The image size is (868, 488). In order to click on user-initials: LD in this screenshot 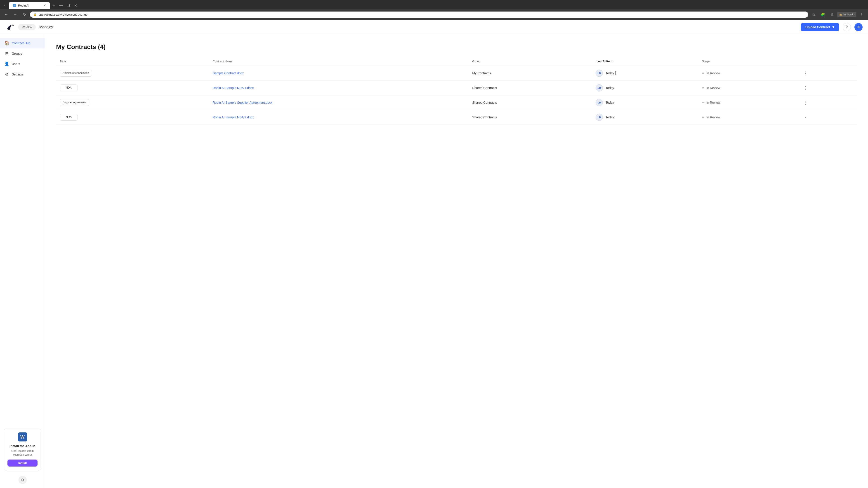, I will do `click(859, 27)`.